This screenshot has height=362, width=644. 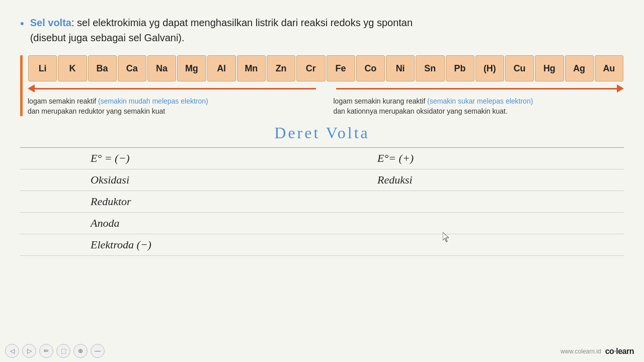 I want to click on elements-row: LiKBaCaNaMgAlMnZnCrFeCoNiSnPb(H)CuHgAgAu, so click(x=326, y=68).